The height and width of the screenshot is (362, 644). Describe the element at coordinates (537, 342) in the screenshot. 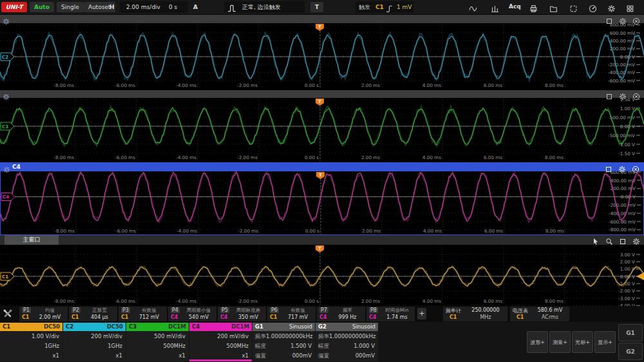

I see `side-button-1: 波形+` at that location.